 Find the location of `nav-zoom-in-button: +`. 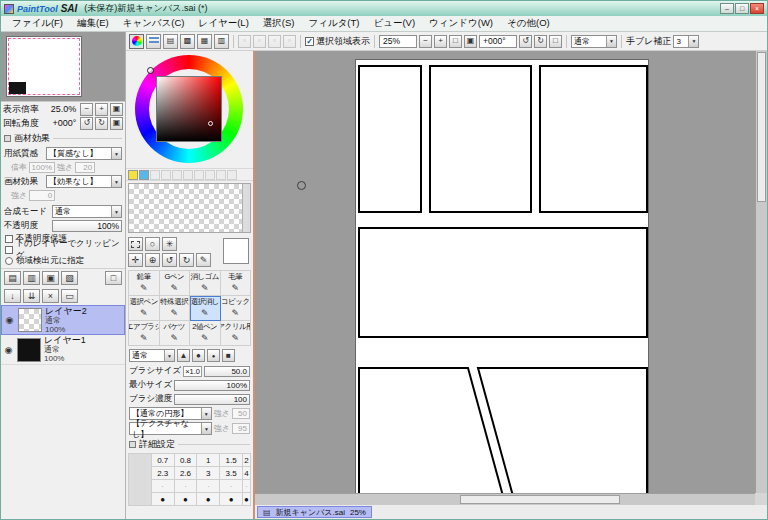

nav-zoom-in-button: + is located at coordinates (102, 110).